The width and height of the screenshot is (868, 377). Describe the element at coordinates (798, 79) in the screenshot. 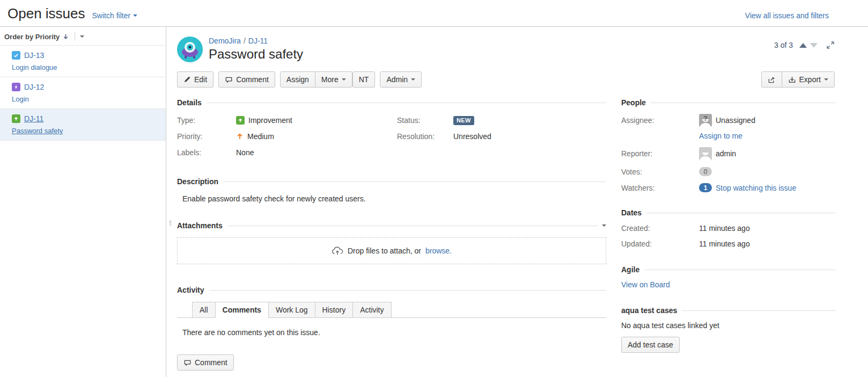

I see `share-export-group: Export` at that location.